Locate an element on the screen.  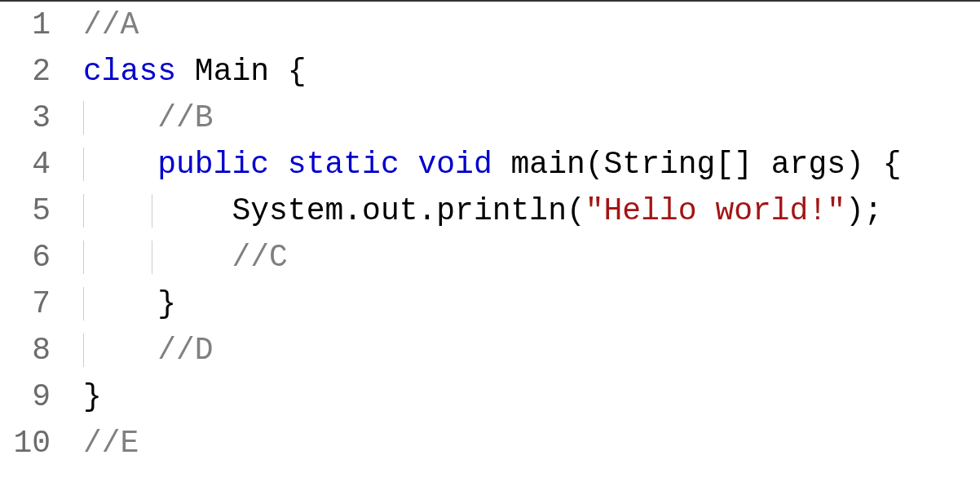
code-line: //A is located at coordinates (532, 24).